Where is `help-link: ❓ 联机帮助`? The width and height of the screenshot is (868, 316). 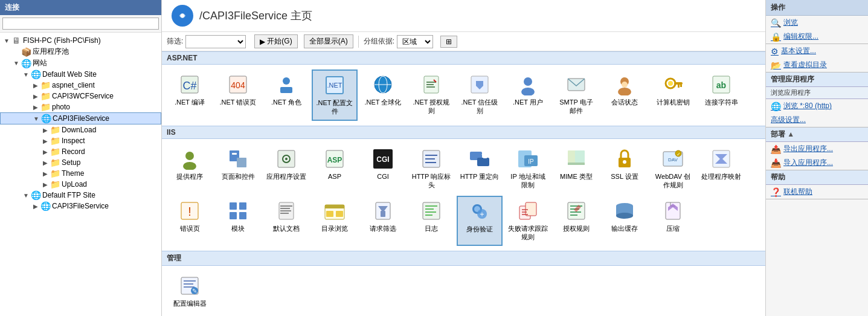 help-link: ❓ 联机帮助 is located at coordinates (817, 192).